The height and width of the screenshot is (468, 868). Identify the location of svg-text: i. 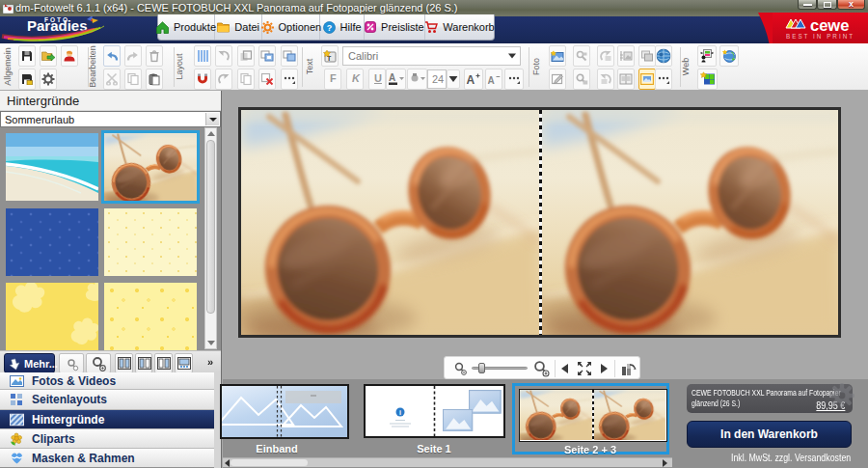
(400, 413).